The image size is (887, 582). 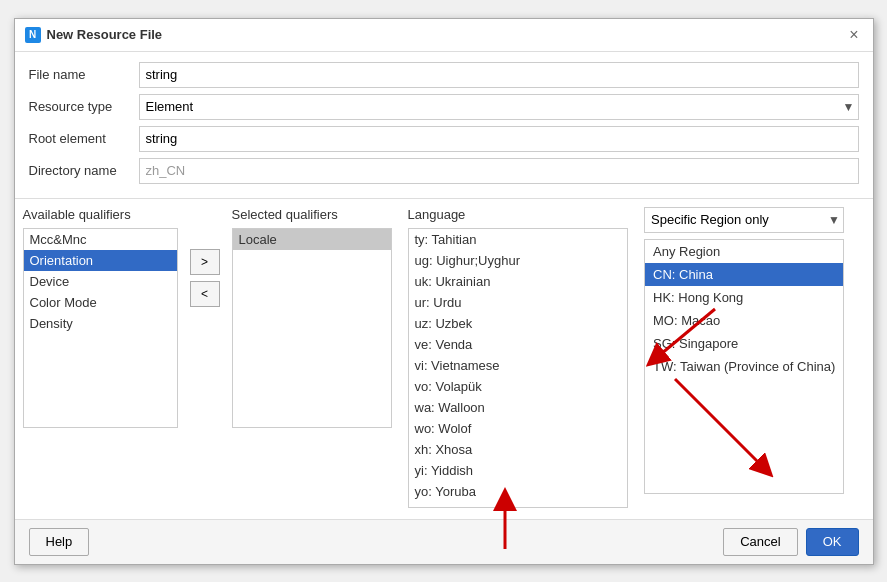 What do you see at coordinates (84, 170) in the screenshot?
I see `directory-name-label: Directory name` at bounding box center [84, 170].